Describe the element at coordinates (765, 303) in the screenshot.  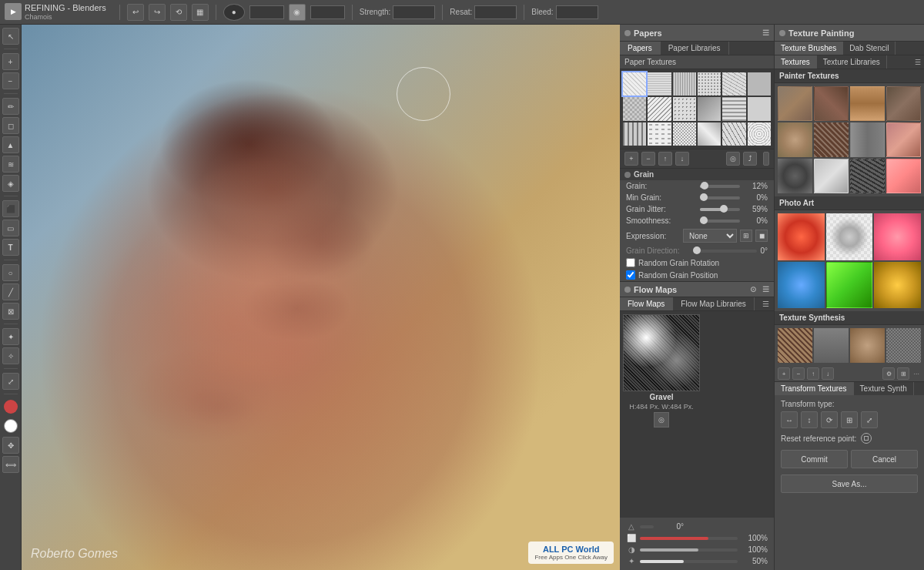
I see `flowmaps-menu: ☰` at that location.